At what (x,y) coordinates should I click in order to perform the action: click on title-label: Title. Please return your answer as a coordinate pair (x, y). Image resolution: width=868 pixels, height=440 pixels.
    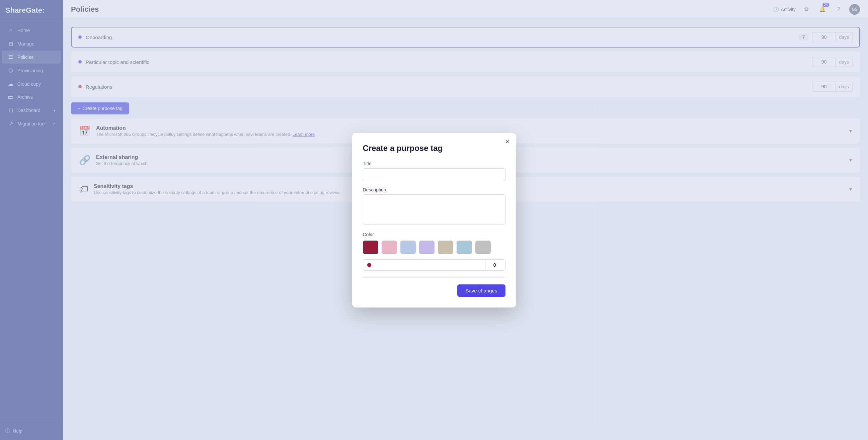
    Looking at the image, I should click on (434, 164).